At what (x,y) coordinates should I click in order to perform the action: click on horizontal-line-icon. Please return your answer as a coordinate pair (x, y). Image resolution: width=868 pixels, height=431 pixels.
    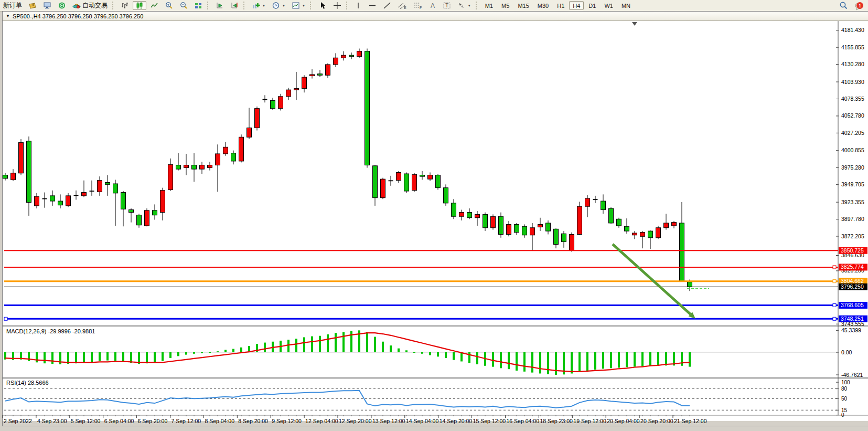
    Looking at the image, I should click on (372, 5).